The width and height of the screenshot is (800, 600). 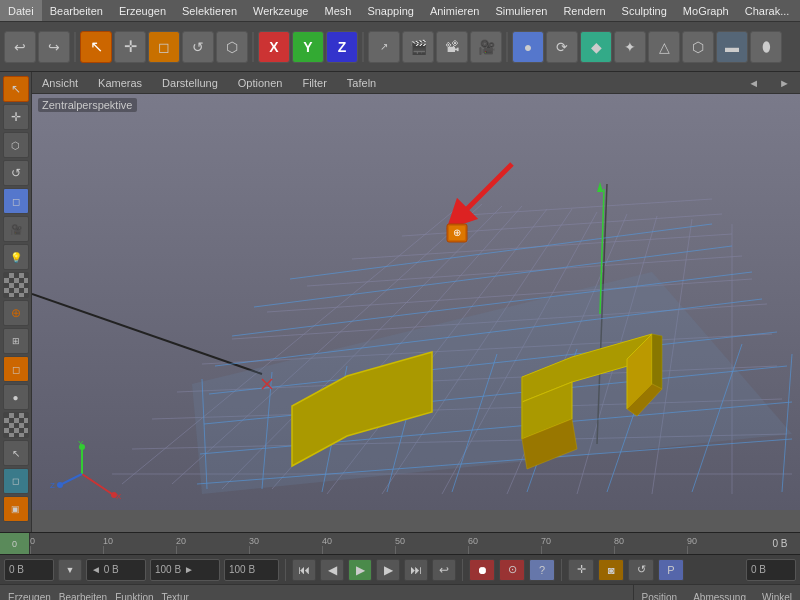 I want to click on scale-button: ⬡, so click(x=232, y=47).